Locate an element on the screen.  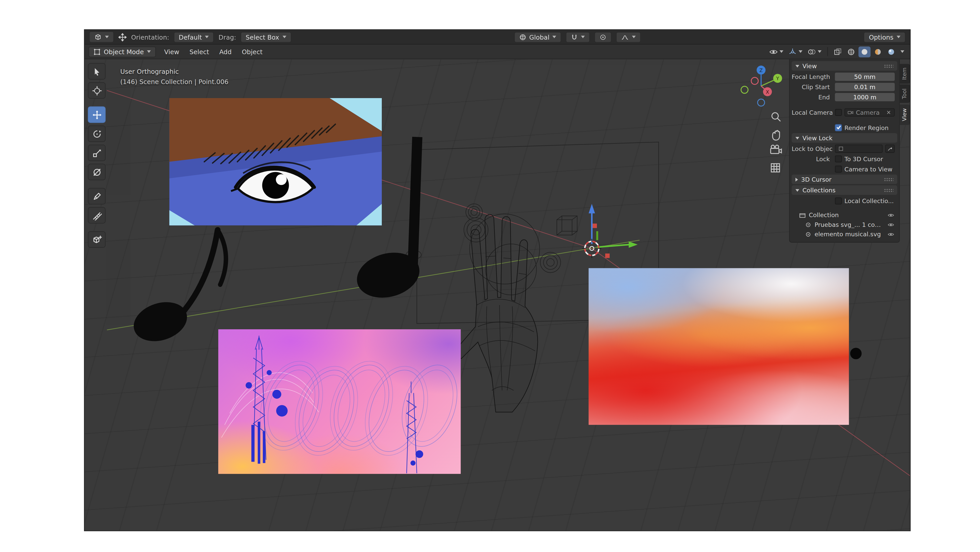
shading-dropdown is located at coordinates (902, 52).